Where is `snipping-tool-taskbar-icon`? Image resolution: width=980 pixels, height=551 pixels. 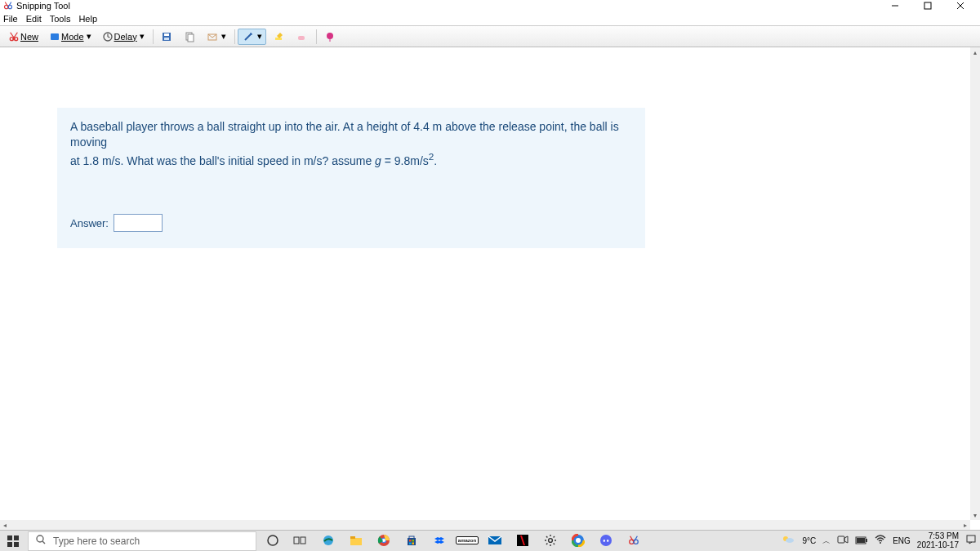 snipping-tool-taskbar-icon is located at coordinates (634, 541).